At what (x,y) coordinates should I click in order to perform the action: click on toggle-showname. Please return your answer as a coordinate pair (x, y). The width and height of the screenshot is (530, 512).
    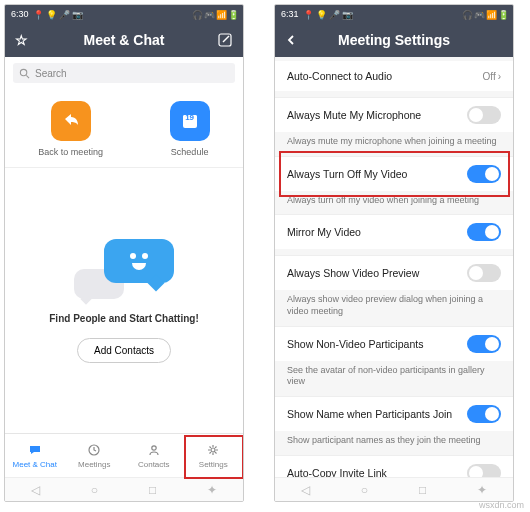
    Looking at the image, I should click on (484, 414).